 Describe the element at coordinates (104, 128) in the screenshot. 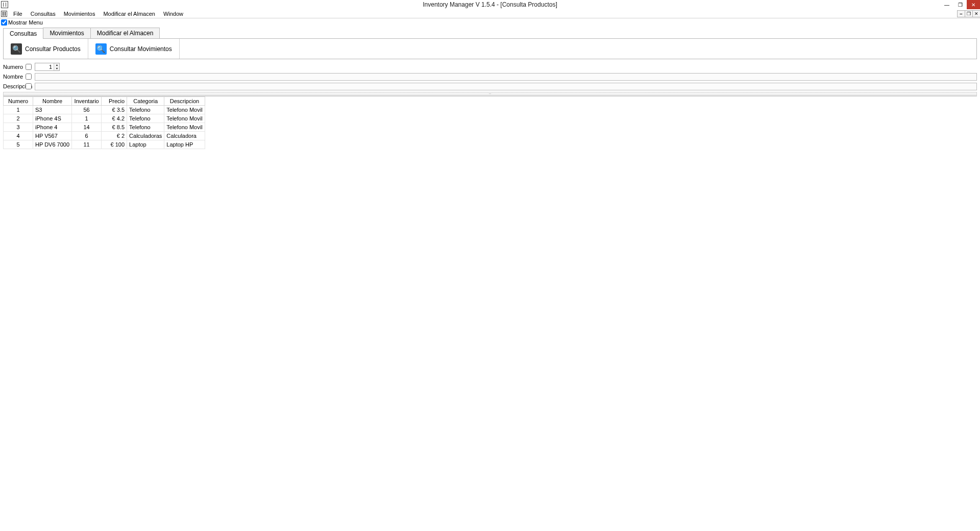

I see `table-row: 3iPhone 414€ 8.5TelefonoTelefono Movil` at that location.